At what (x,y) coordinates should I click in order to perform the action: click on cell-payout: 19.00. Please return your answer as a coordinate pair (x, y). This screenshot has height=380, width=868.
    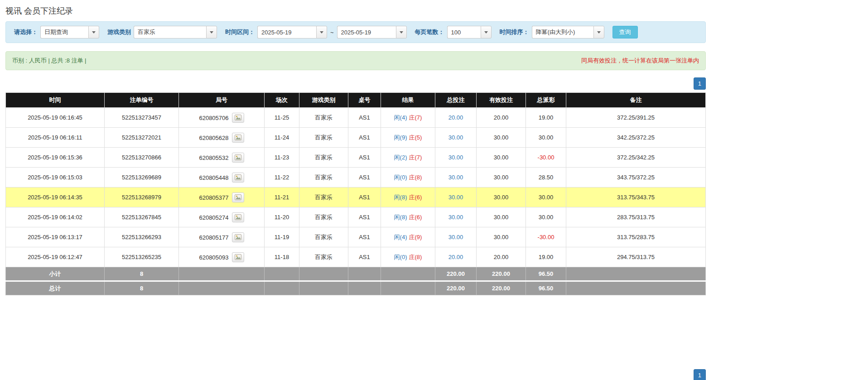
    Looking at the image, I should click on (546, 257).